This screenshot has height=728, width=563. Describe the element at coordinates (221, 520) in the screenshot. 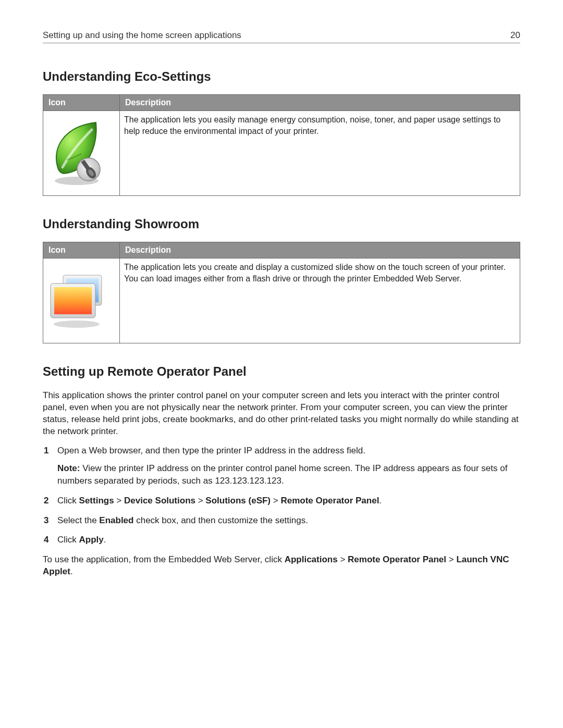

I see `step-3-post: check box, and then customize the settin…` at that location.